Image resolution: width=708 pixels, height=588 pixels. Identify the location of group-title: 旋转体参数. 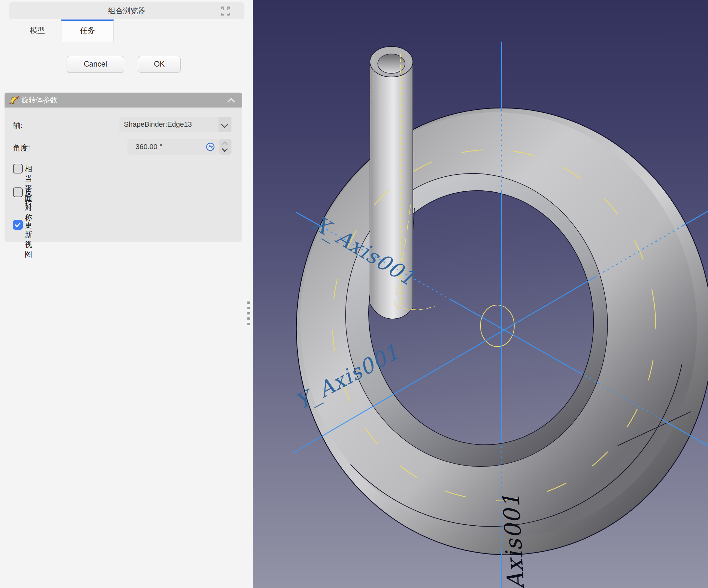
(39, 100).